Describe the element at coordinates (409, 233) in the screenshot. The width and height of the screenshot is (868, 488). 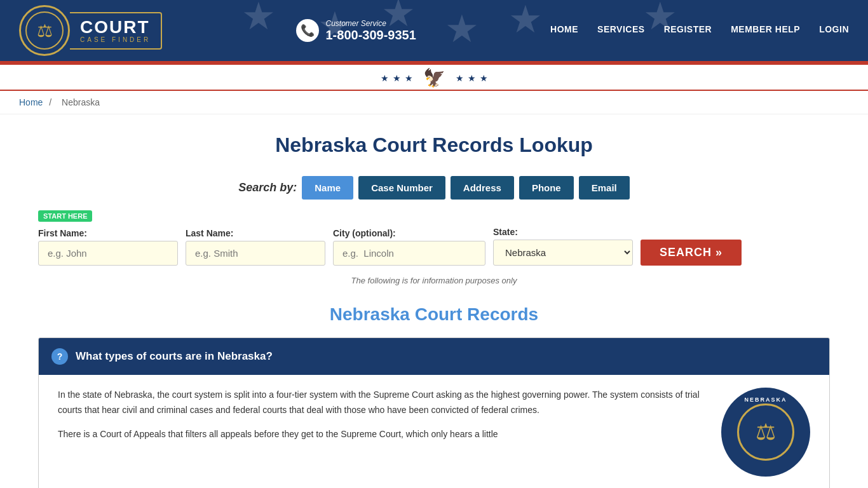
I see `city-label: City (optional):` at that location.